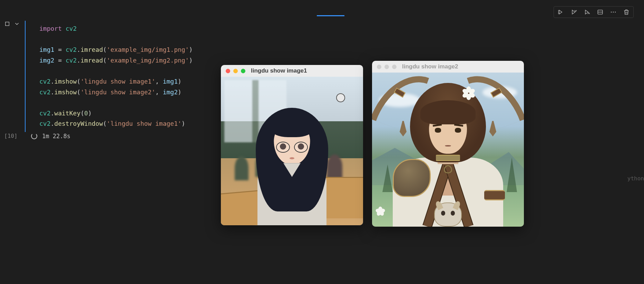  What do you see at coordinates (636, 178) in the screenshot?
I see `language-indicator: ython` at bounding box center [636, 178].